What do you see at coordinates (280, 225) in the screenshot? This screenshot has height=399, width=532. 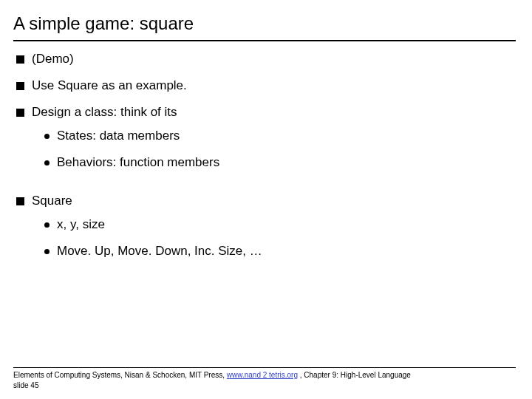 I see `sub-bullet-item: x, y, size` at bounding box center [280, 225].